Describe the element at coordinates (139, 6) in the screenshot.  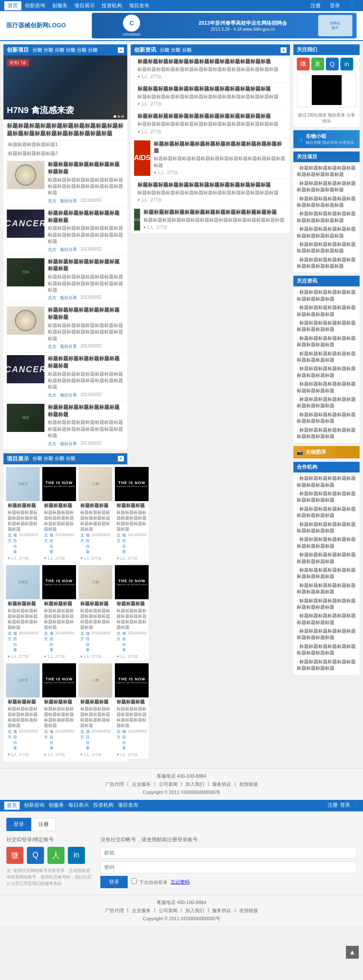
I see `nav-item-publish: 项目发布` at that location.